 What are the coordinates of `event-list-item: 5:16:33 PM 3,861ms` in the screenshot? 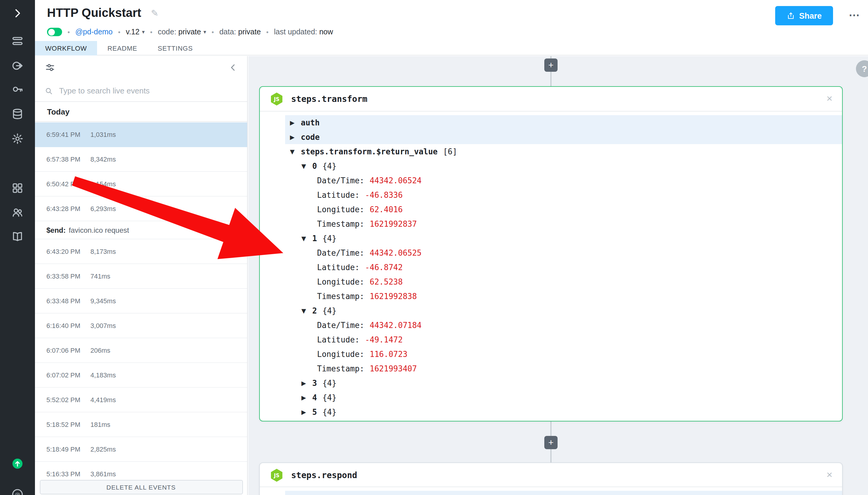 It's located at (141, 470).